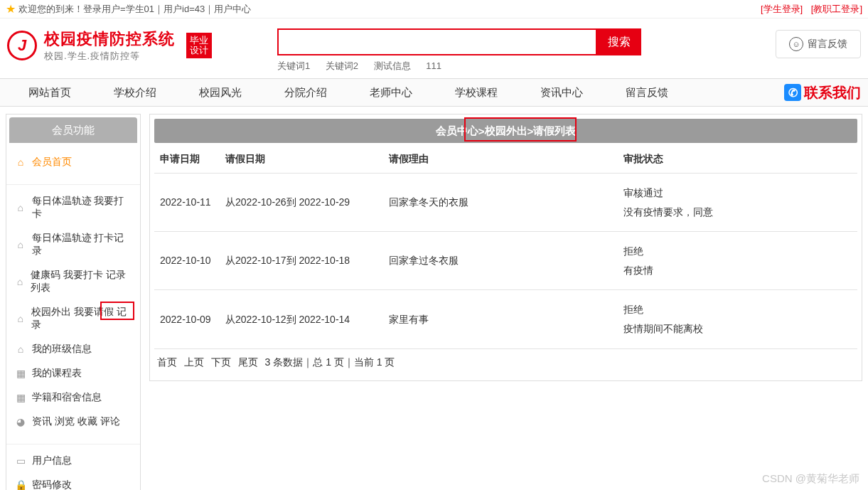 The height and width of the screenshot is (490, 868). Describe the element at coordinates (82, 208) in the screenshot. I see `sidebar-item-label: 每日体温轨迹 我要打卡` at that location.